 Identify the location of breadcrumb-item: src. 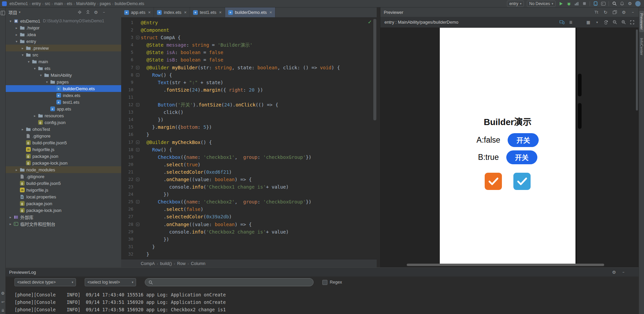
(48, 4).